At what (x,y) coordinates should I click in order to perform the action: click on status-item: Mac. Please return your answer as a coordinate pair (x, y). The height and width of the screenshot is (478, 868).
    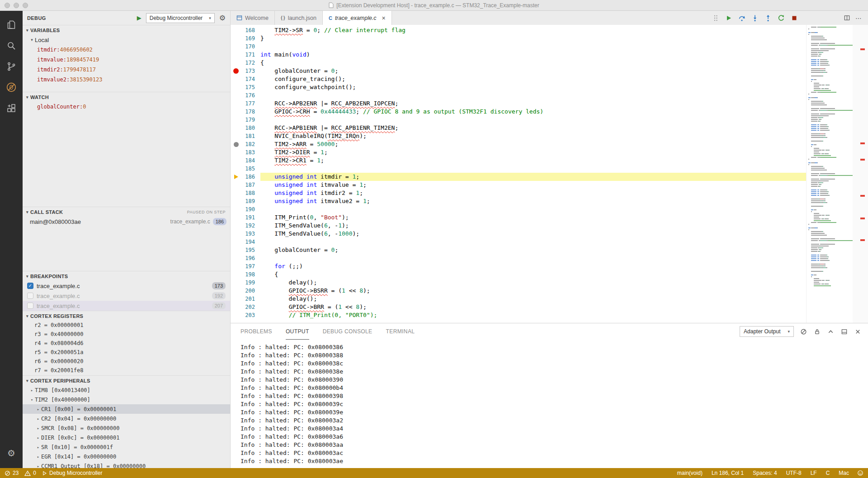
    Looking at the image, I should click on (844, 473).